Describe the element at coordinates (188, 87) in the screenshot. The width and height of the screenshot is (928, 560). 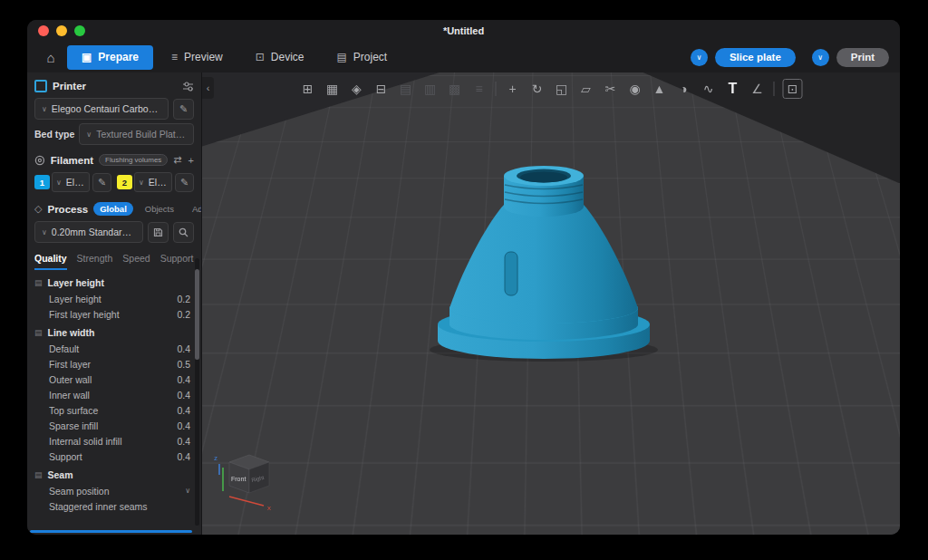
I see `printer-settings-icon` at that location.